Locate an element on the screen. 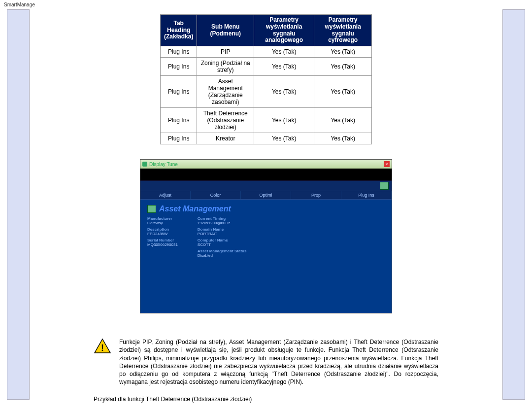 The image size is (532, 411). left-col: Manufacturer Gateway Description FPD2485… is located at coordinates (163, 238).